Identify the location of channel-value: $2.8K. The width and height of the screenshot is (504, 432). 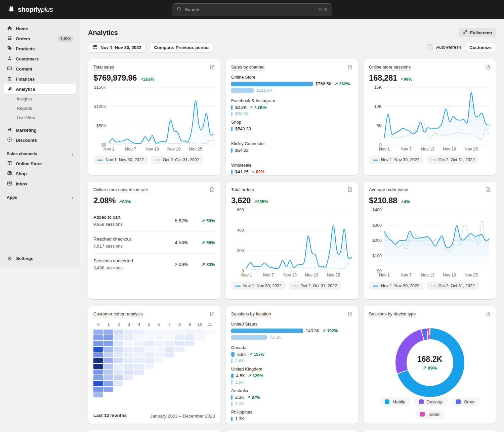
(241, 107).